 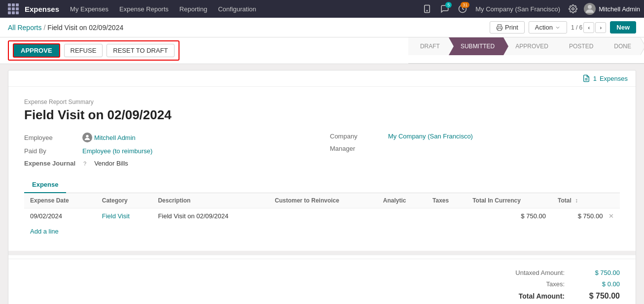 What do you see at coordinates (44, 232) in the screenshot?
I see `add-line-button: Add a line` at bounding box center [44, 232].